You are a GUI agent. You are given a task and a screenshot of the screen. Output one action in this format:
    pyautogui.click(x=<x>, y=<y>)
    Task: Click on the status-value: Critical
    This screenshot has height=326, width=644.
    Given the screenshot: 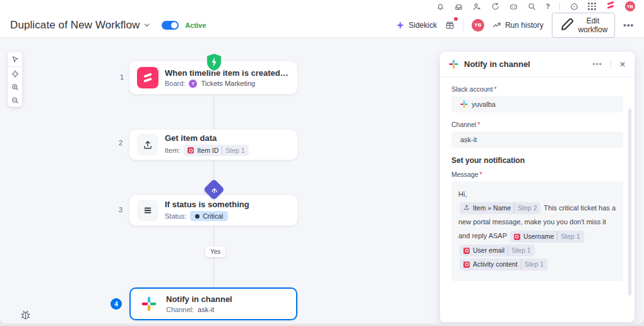 What is the action you would take?
    pyautogui.click(x=213, y=216)
    